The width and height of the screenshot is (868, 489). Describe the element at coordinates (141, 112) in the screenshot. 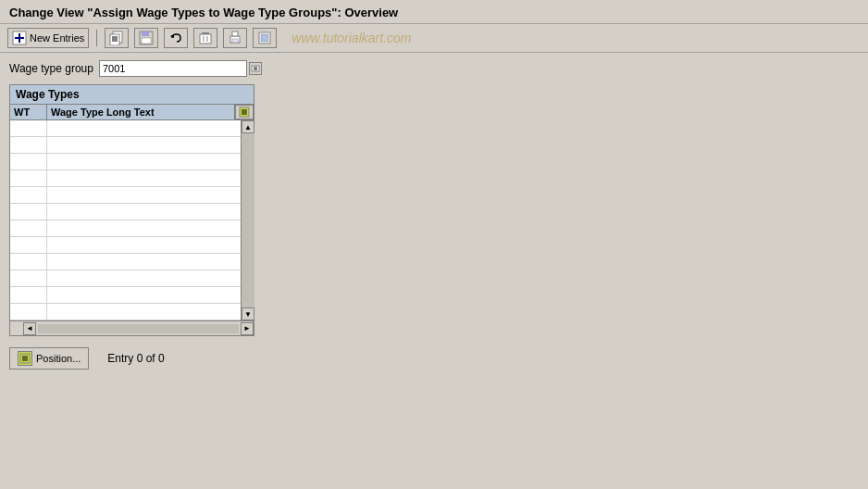

I see `col-header-long-text: Wage Type Long Text` at that location.